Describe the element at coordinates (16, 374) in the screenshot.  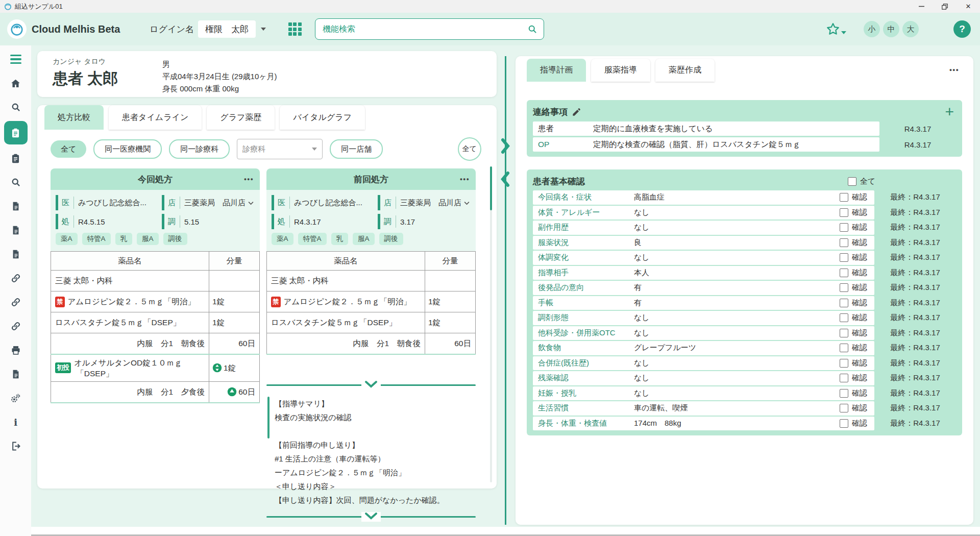
I see `sidebar-item-report` at that location.